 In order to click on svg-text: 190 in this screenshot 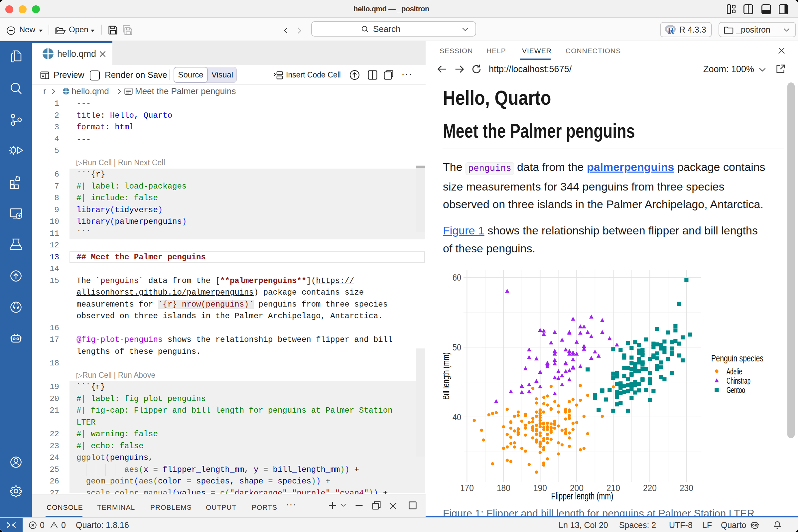, I will do `click(540, 488)`.